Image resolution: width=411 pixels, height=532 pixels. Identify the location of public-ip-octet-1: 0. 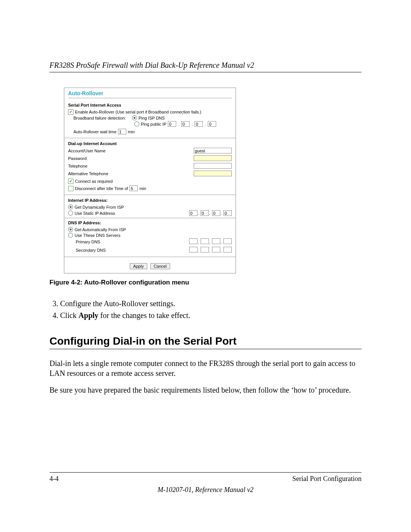
(172, 124).